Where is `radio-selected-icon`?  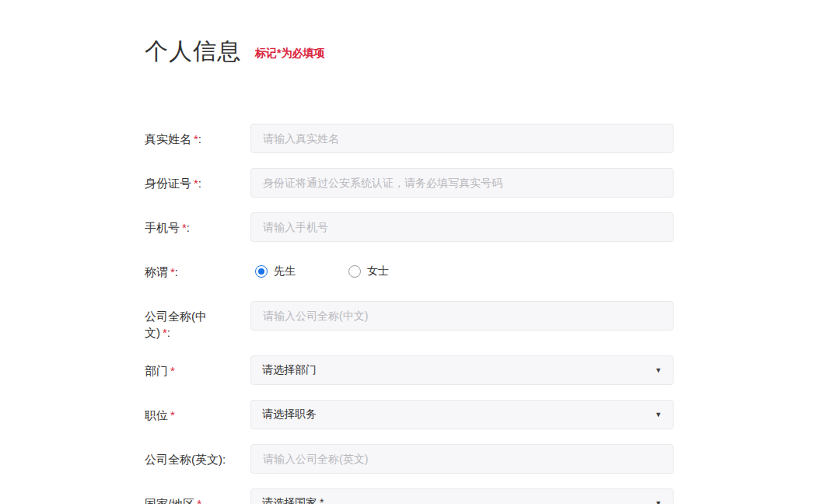
radio-selected-icon is located at coordinates (261, 271).